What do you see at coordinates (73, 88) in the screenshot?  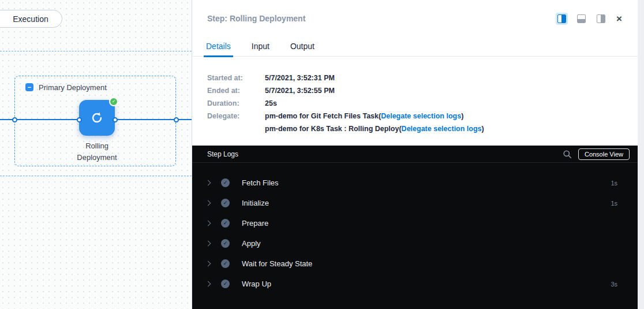 I see `group-label: Primary Deployment` at bounding box center [73, 88].